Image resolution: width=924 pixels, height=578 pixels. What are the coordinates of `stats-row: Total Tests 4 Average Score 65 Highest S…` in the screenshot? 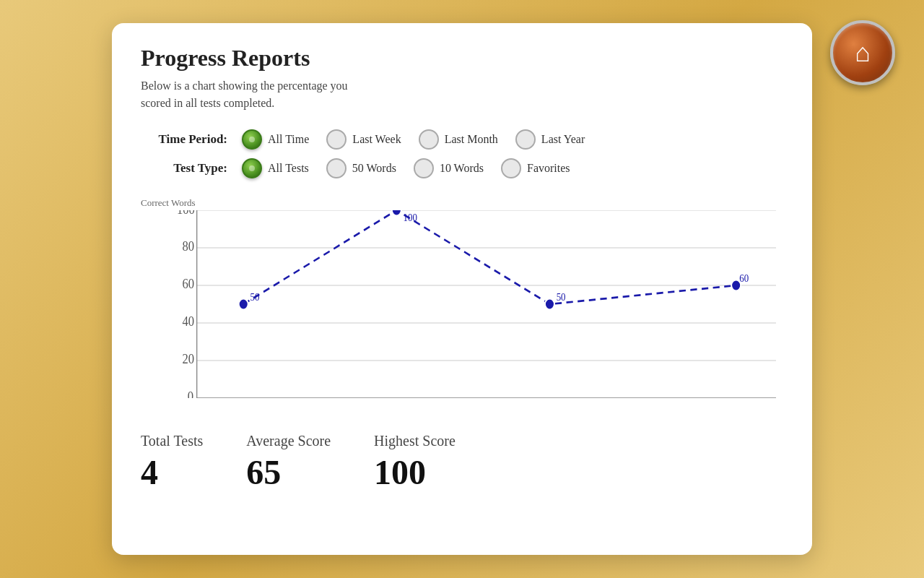 It's located at (462, 459).